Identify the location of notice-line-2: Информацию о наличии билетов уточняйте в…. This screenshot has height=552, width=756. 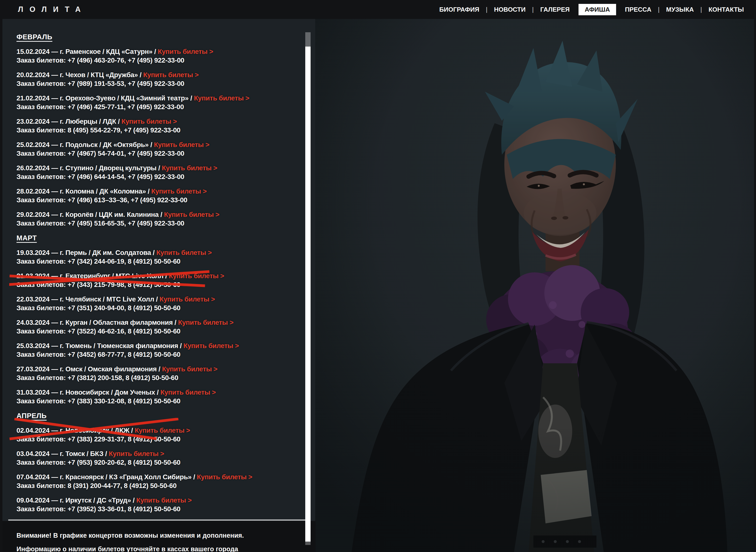
(166, 547).